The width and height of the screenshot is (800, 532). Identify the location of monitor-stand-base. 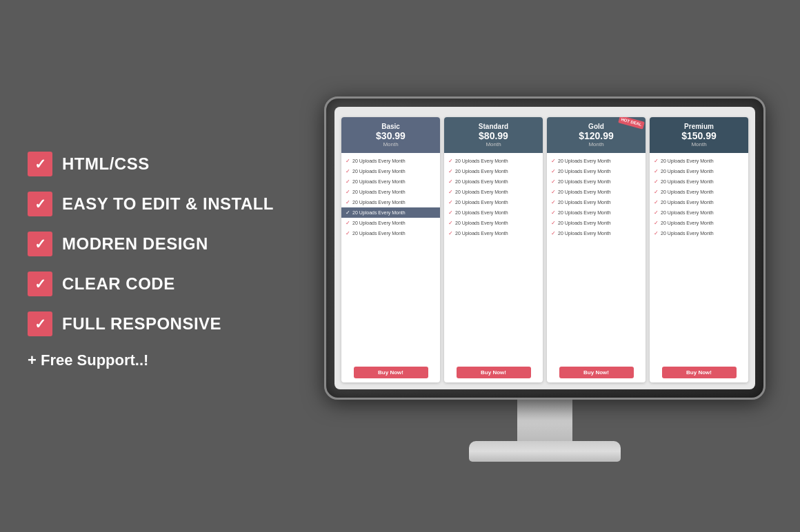
(545, 451).